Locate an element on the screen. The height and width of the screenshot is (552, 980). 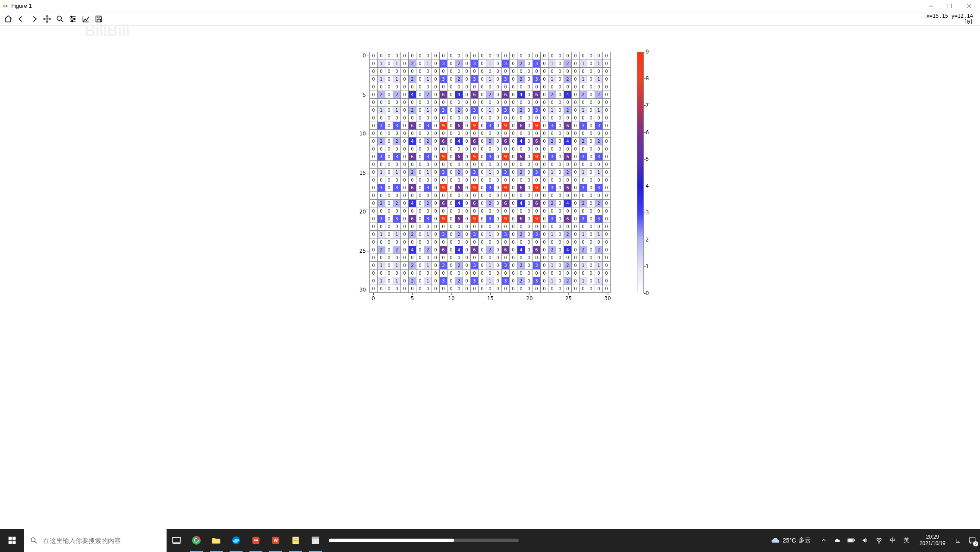
tray-chevron-up-icon is located at coordinates (824, 540).